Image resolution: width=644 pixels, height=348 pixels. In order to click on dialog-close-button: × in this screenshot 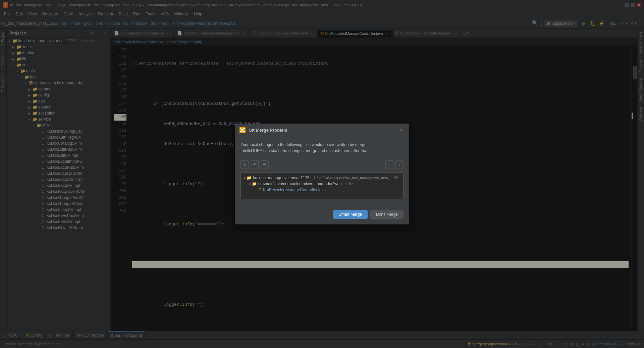, I will do `click(401, 130)`.